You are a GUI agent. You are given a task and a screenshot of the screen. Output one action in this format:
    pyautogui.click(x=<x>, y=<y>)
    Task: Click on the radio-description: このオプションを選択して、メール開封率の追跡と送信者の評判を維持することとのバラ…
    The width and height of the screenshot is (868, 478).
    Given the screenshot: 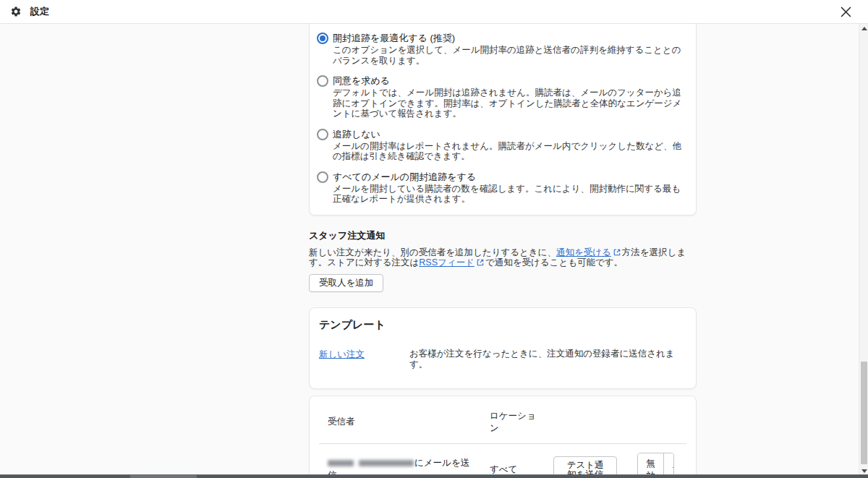 What is the action you would take?
    pyautogui.click(x=509, y=55)
    